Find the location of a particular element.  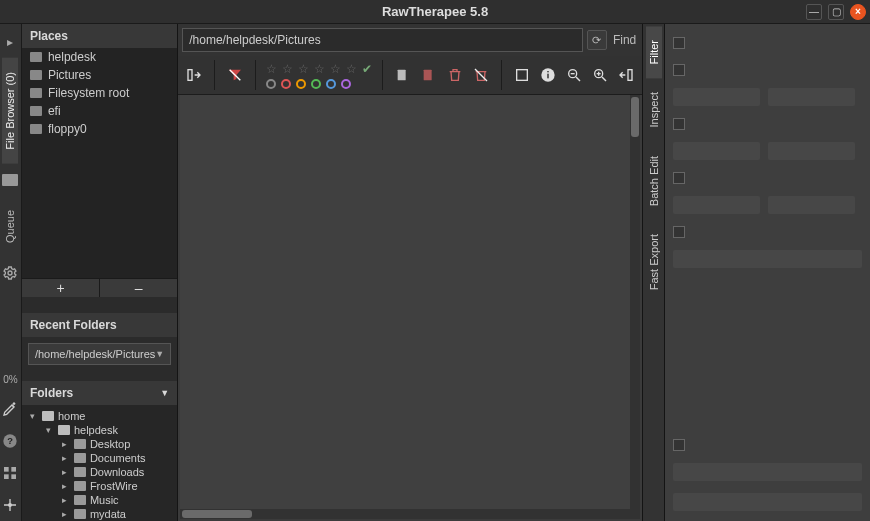

label-blue-icon is located at coordinates (331, 84).